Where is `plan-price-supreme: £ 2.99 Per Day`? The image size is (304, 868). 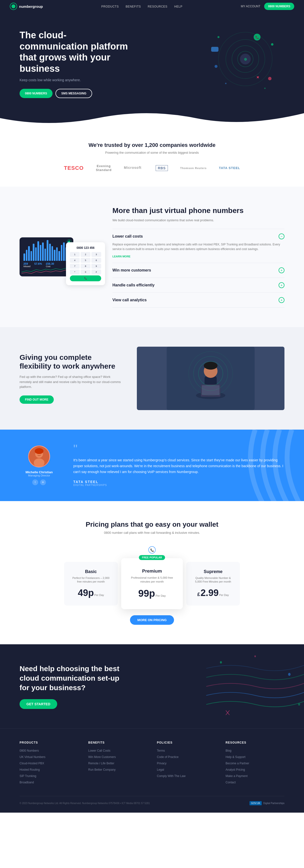 plan-price-supreme: £ 2.99 Per Day is located at coordinates (213, 593).